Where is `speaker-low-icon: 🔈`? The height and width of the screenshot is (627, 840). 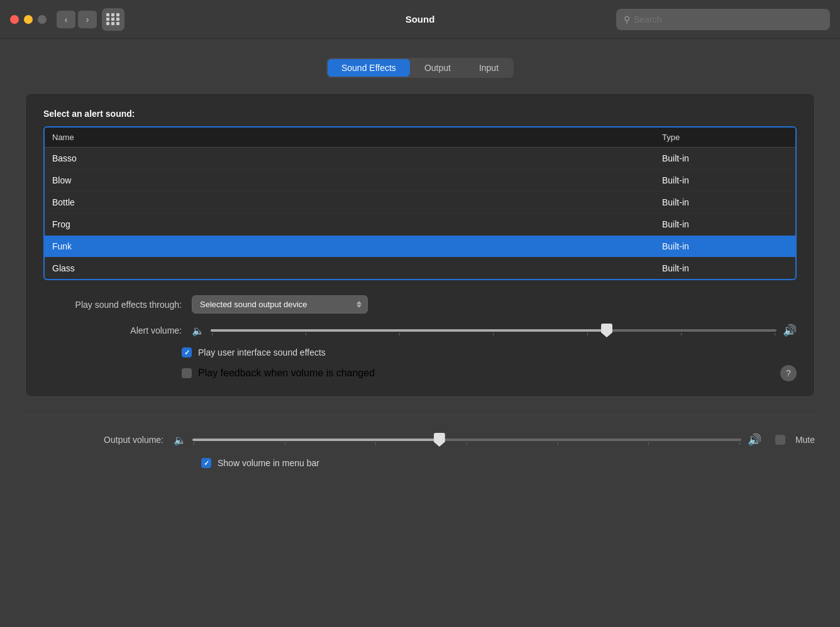 speaker-low-icon: 🔈 is located at coordinates (198, 330).